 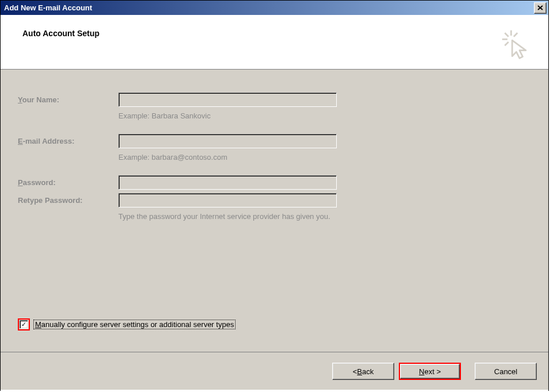 What do you see at coordinates (275, 371) in the screenshot?
I see `wizard-footer: < Back Next > Cancel` at bounding box center [275, 371].